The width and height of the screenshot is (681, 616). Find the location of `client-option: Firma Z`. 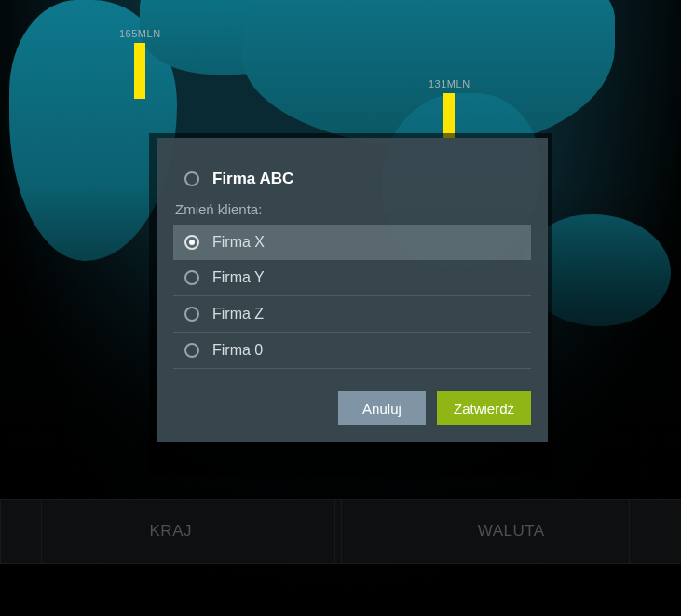

client-option: Firma Z is located at coordinates (352, 315).